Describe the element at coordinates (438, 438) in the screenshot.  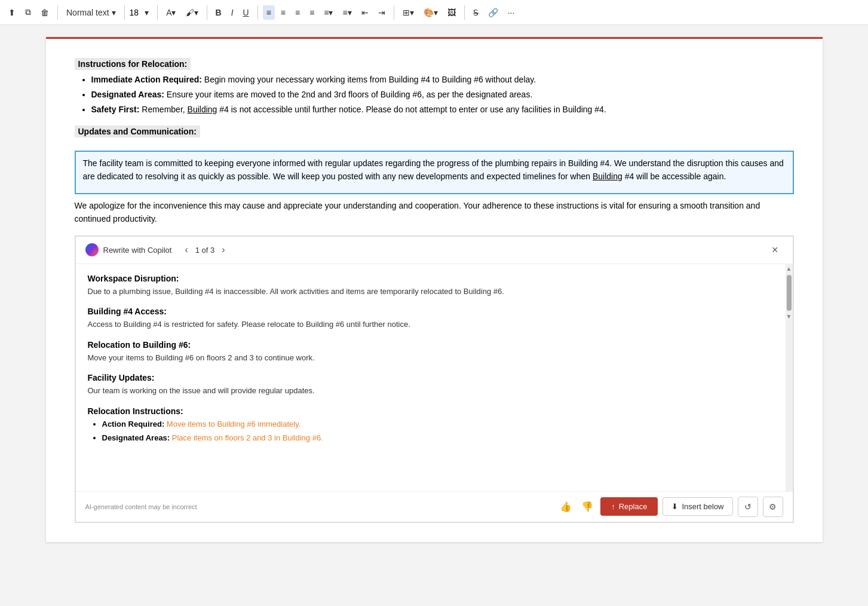
I see `list-item: Designated Areas: Place items on floors …` at that location.